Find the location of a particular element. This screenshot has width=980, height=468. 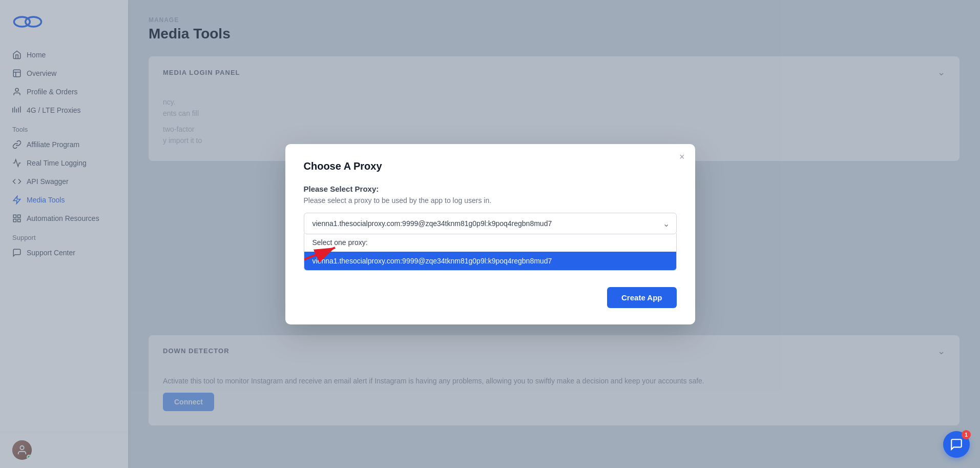

proxy-select: Select one proxy: vienna1.thesocialproxy… is located at coordinates (490, 223).